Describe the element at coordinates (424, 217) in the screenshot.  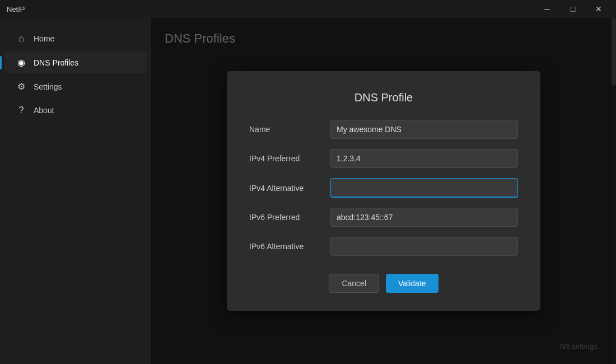
I see `input-ipv6-preferred` at that location.